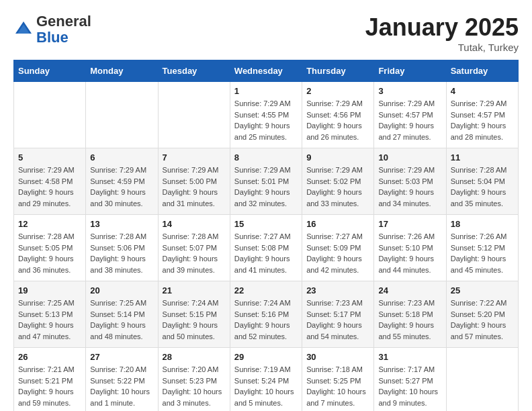  I want to click on calendar-cell: 31Sunrise: 7:17 AM Sunset: 5:27 PM Dayli…, so click(410, 380).